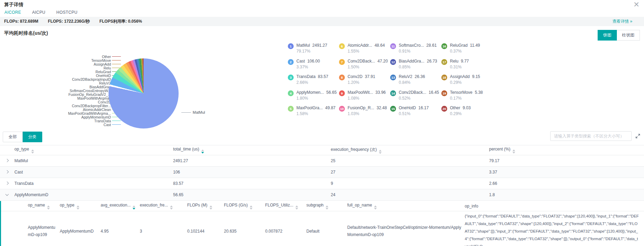 This screenshot has height=246, width=644. What do you see at coordinates (416, 82) in the screenshot?
I see `legend-item: 13ReluV226.360.84%` at bounding box center [416, 82].